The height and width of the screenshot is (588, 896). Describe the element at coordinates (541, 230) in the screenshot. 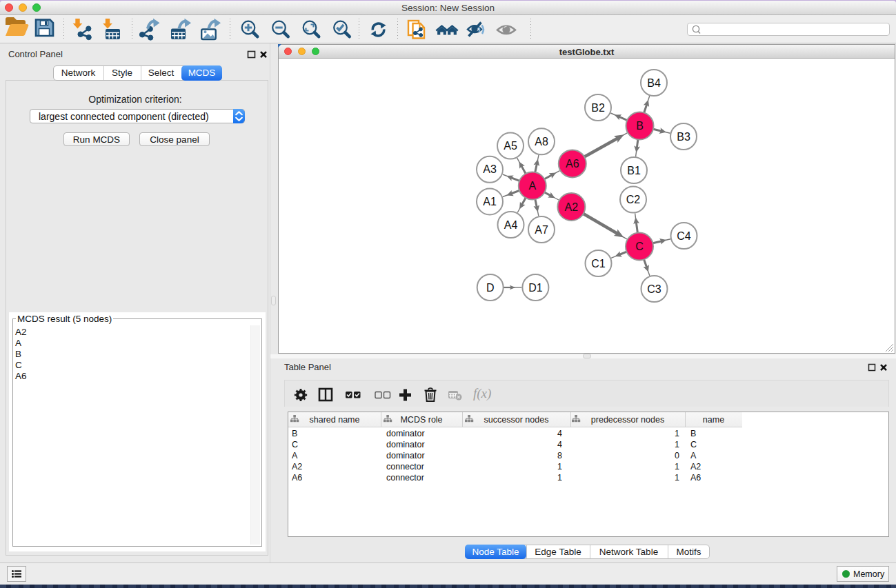

I see `svg-text: A7` at that location.